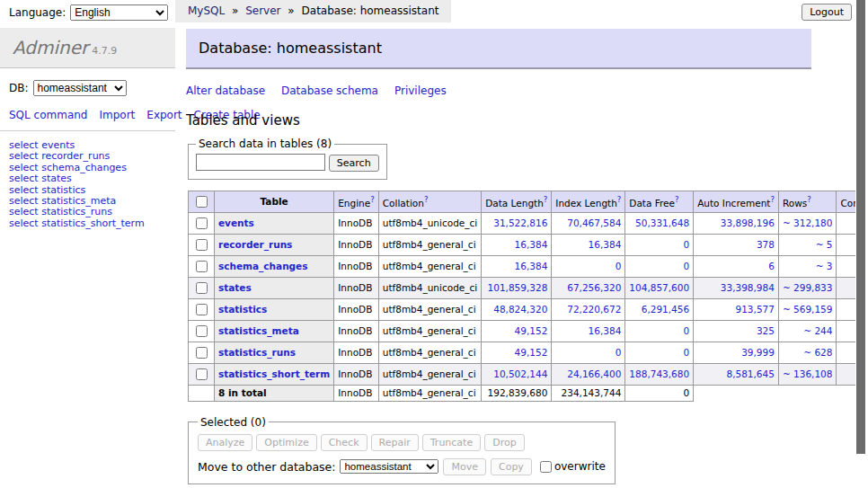 The height and width of the screenshot is (488, 868). Describe the element at coordinates (255, 244) in the screenshot. I see `table-name-link: recorder_runs` at that location.